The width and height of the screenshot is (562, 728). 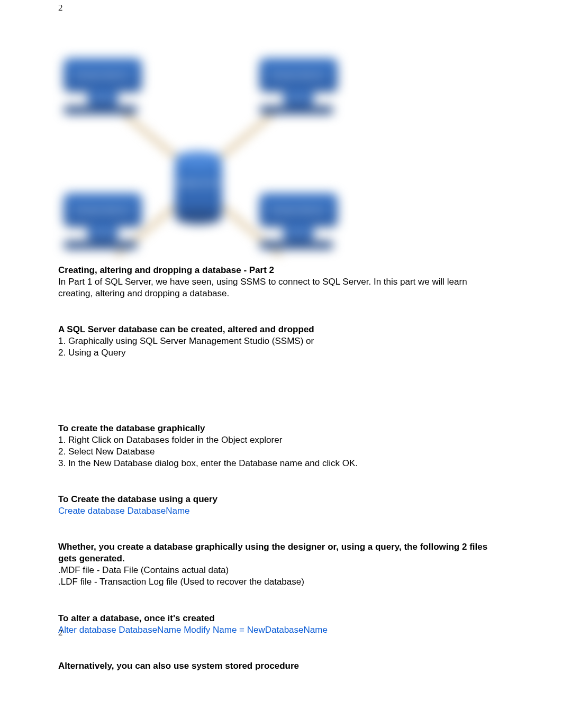 What do you see at coordinates (281, 630) in the screenshot?
I see `sql-alter-database: Alter database DatabaseName Modify Name …` at bounding box center [281, 630].